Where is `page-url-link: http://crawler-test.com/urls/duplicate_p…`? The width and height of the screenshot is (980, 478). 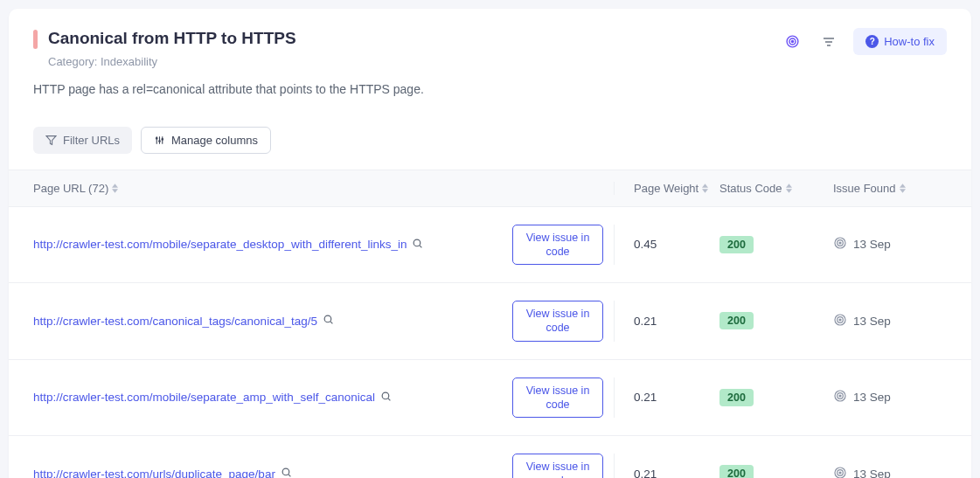 page-url-link: http://crawler-test.com/urls/duplicate_p… is located at coordinates (154, 473).